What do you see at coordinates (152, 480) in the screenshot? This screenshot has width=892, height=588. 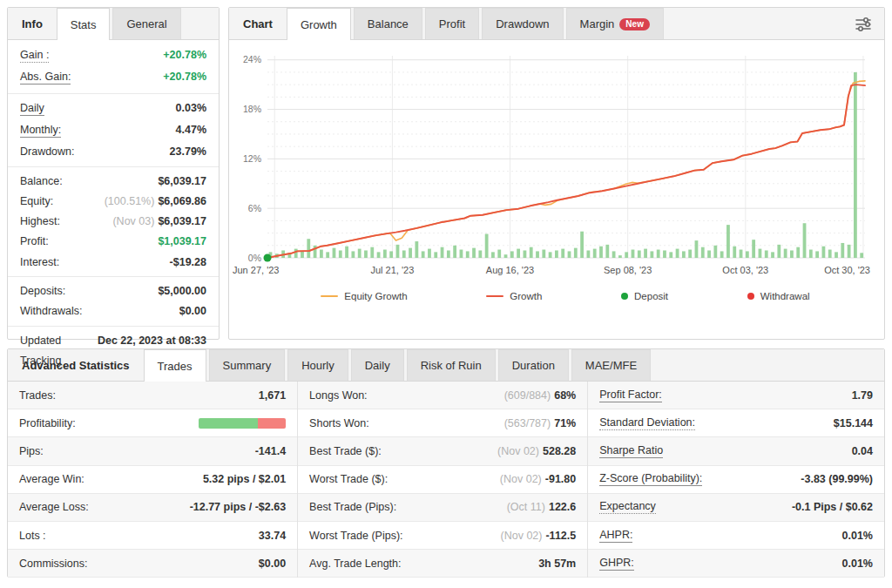 I see `row-average-win: Average Win:5.32 pips / $2.01` at bounding box center [152, 480].